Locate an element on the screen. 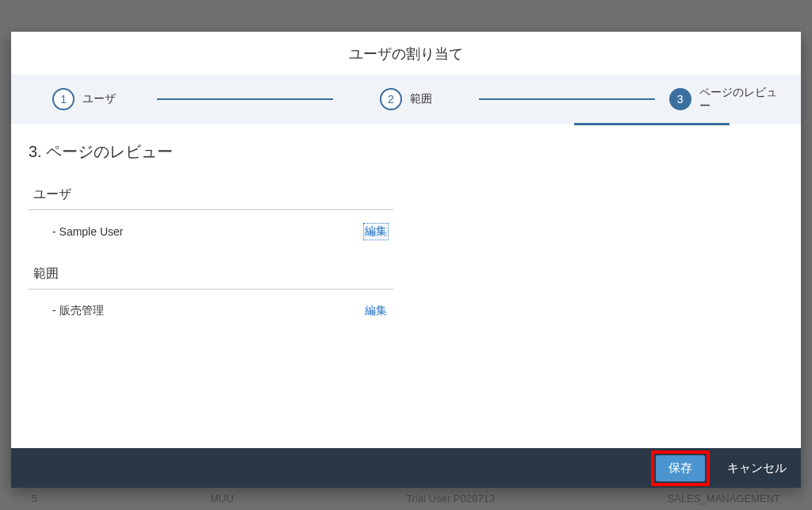 This screenshot has width=812, height=510. background-table-row: 5 MUU Trial User P028713 SALES_MANAGEMEN… is located at coordinates (406, 498).